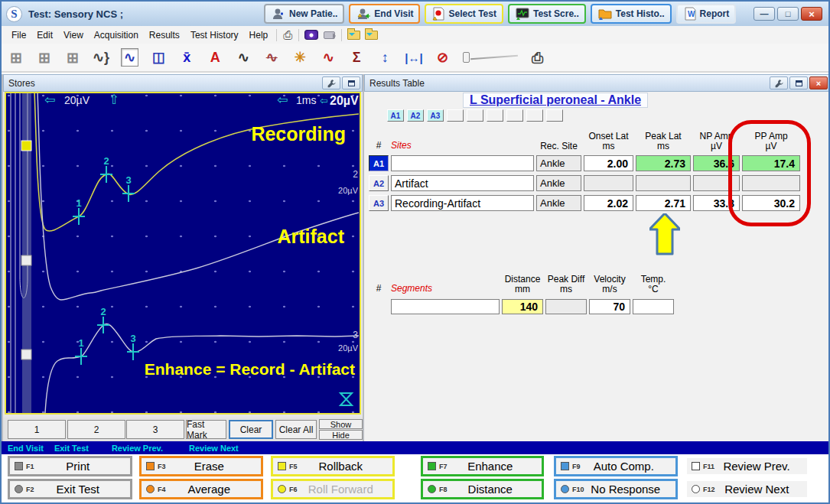 The height and width of the screenshot is (504, 830). What do you see at coordinates (351, 83) in the screenshot?
I see `stores-restore-button` at bounding box center [351, 83].